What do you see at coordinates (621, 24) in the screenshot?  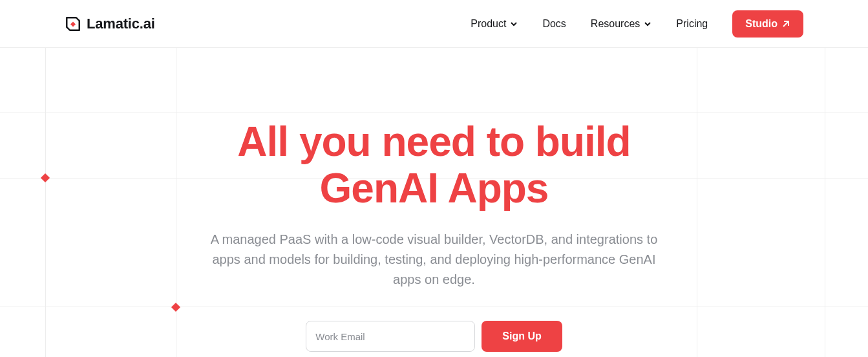 I see `nav-resources: Resources` at bounding box center [621, 24].